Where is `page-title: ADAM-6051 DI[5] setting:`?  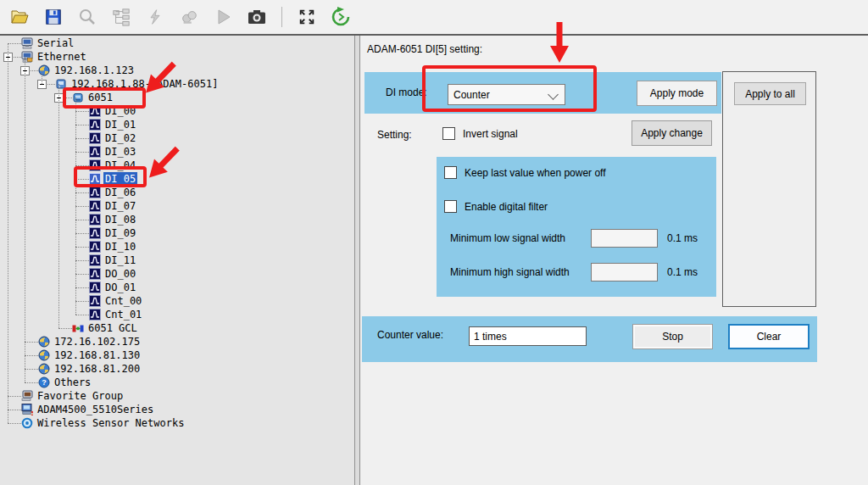 page-title: ADAM-6051 DI[5] setting: is located at coordinates (425, 49).